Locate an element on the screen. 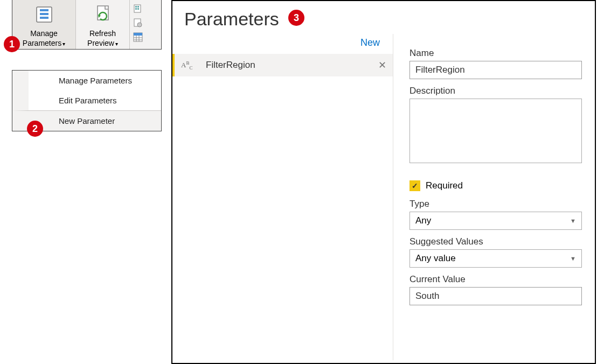 Image resolution: width=597 pixels, height=364 pixels. suggested-values-label: Suggested Values is located at coordinates (497, 242).